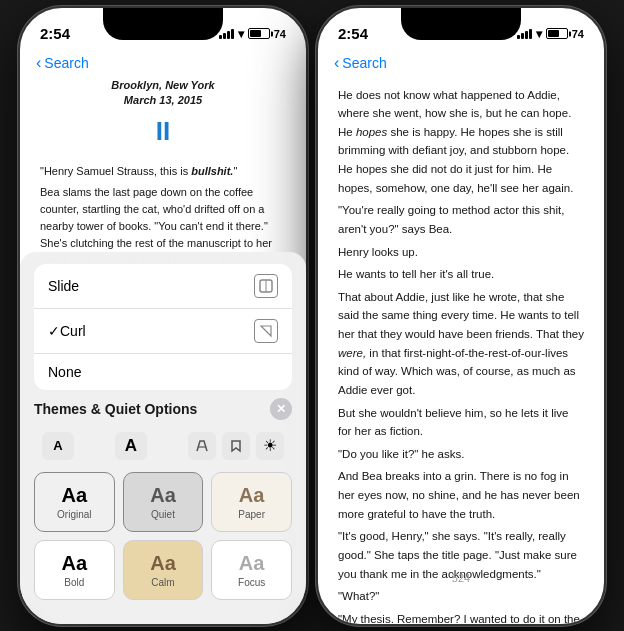 This screenshot has width=624, height=631. Describe the element at coordinates (236, 446) in the screenshot. I see `bookmark-button` at that location.